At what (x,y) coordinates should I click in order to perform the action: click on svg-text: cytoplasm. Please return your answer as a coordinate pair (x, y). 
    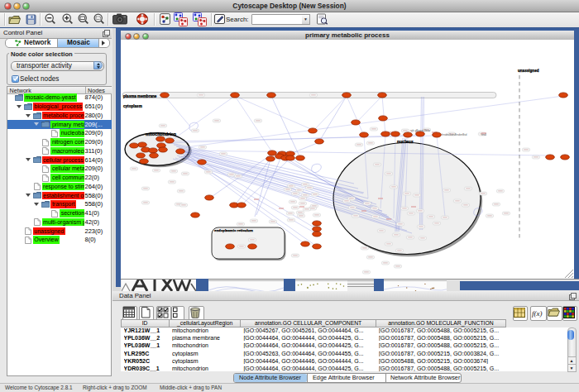
    Looking at the image, I should click on (132, 106).